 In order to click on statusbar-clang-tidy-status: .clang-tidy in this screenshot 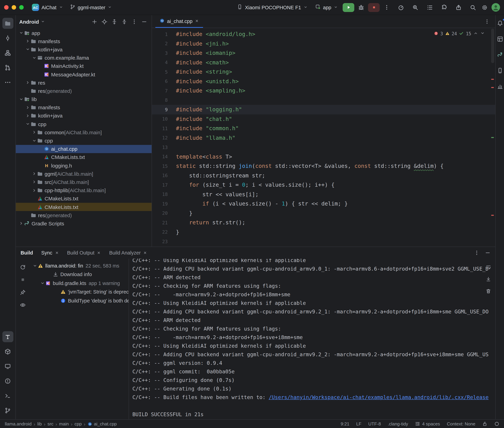, I will do `click(398, 424)`.